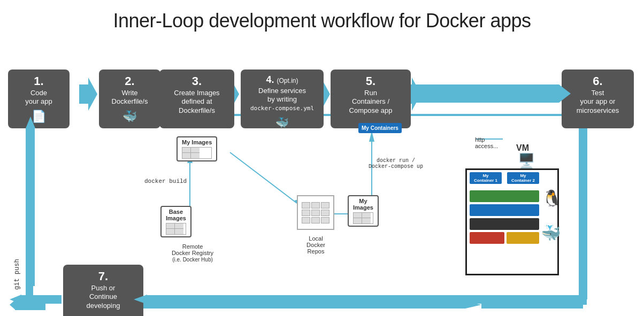 The height and width of the screenshot is (316, 644). Describe the element at coordinates (380, 128) in the screenshot. I see `my-containers-box: My Containers` at that location.